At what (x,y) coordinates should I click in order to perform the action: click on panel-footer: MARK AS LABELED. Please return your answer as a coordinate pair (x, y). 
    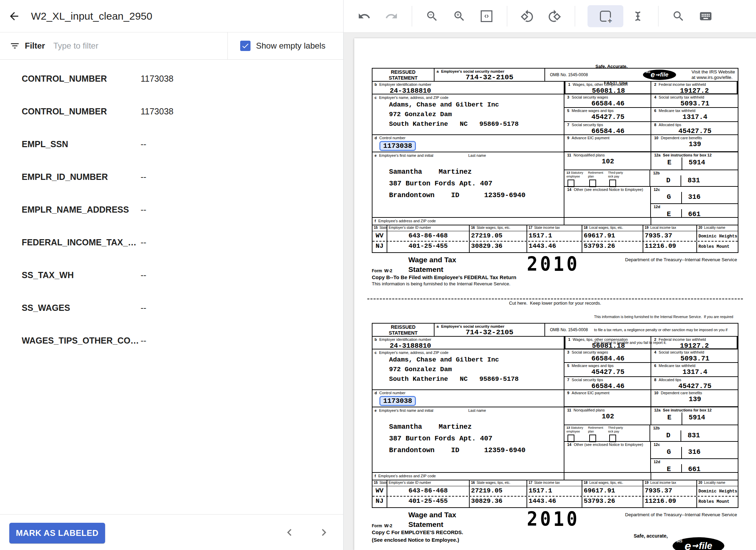
    Looking at the image, I should click on (172, 532).